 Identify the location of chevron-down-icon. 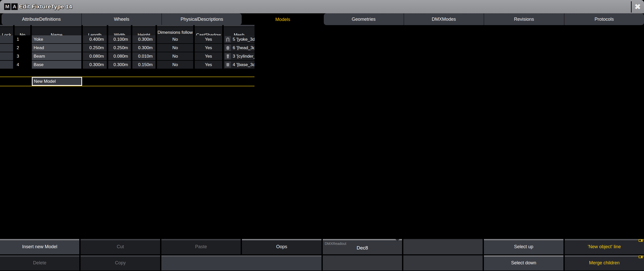
(397, 240).